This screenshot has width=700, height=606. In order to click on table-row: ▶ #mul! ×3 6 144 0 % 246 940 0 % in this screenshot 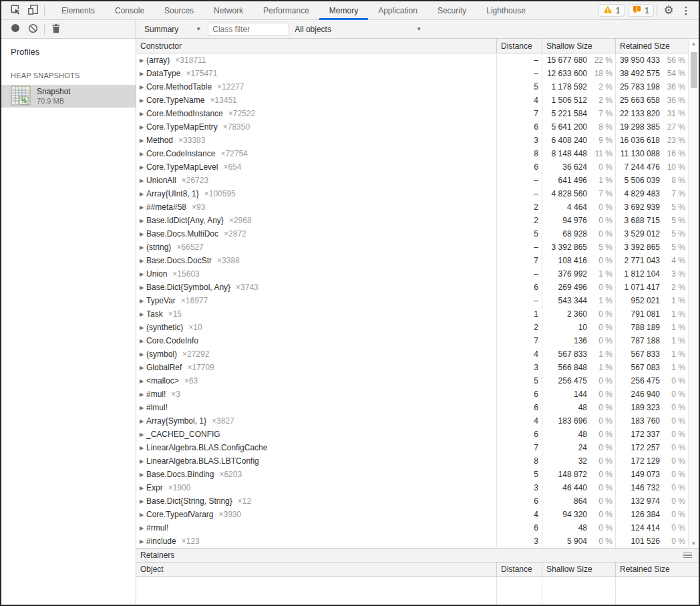, I will do `click(412, 394)`.